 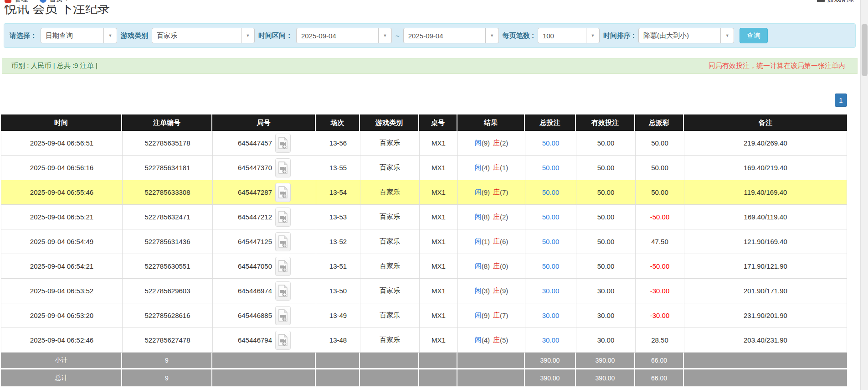 What do you see at coordinates (686, 36) in the screenshot?
I see `sort-select: 降冪(由大到小) ▼` at bounding box center [686, 36].